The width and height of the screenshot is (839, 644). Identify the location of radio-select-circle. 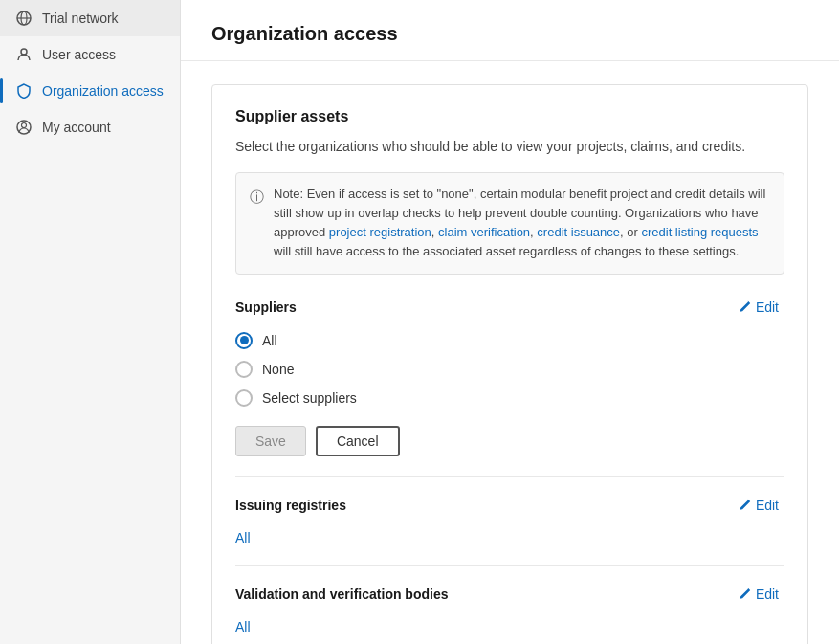
(244, 398).